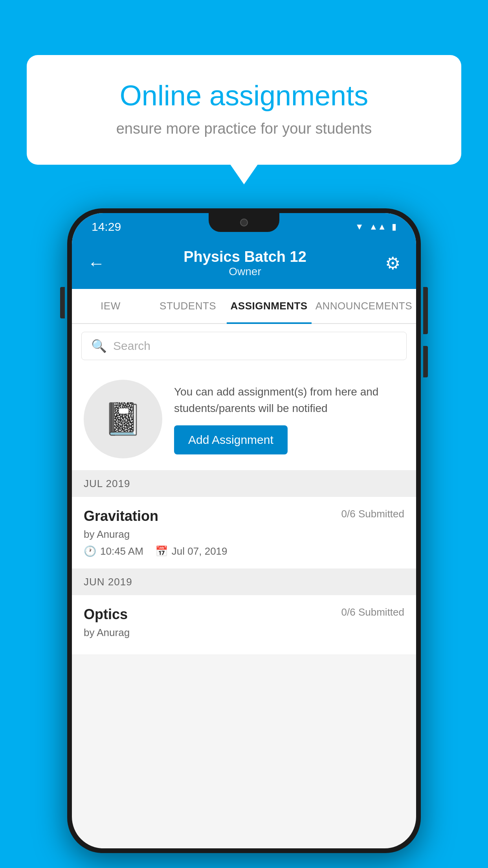 The image size is (488, 868). What do you see at coordinates (269, 306) in the screenshot?
I see `tab-assignments: ASSIGNMENTS` at bounding box center [269, 306].